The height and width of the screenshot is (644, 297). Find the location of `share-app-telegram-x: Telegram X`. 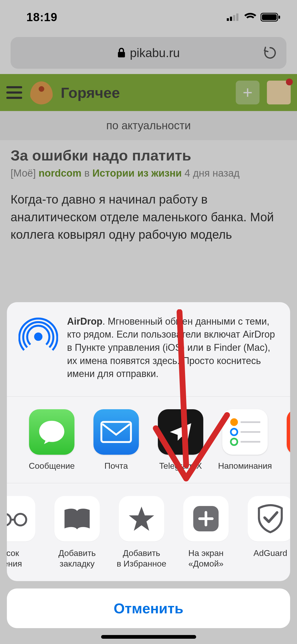

share-app-telegram-x: Telegram X is located at coordinates (181, 440).